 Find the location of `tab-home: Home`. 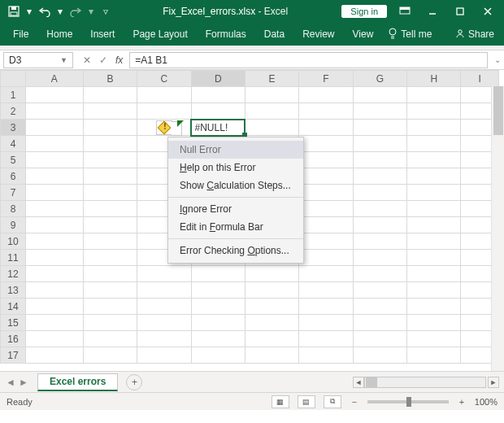

tab-home: Home is located at coordinates (59, 34).